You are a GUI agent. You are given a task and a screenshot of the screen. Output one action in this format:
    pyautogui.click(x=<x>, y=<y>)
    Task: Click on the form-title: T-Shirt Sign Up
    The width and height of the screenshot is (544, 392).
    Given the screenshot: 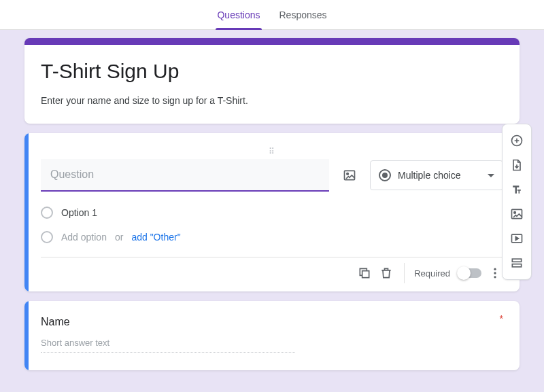 What is the action you would take?
    pyautogui.click(x=272, y=71)
    